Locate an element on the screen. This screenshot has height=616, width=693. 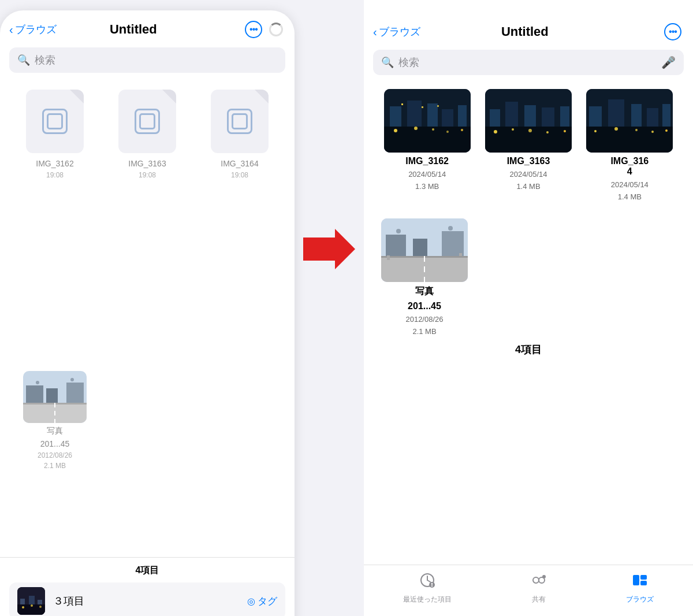
right-more-dots-icon: ••• is located at coordinates (673, 32).